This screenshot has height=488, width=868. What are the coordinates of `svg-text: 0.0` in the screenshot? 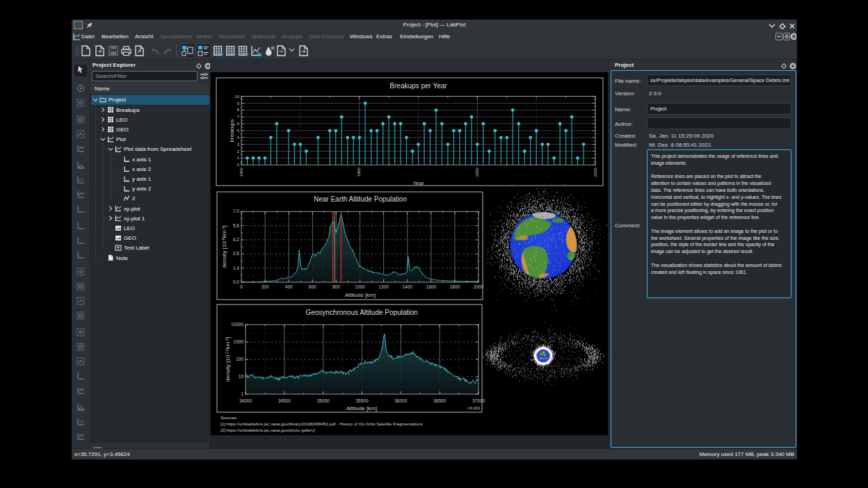 It's located at (236, 282).